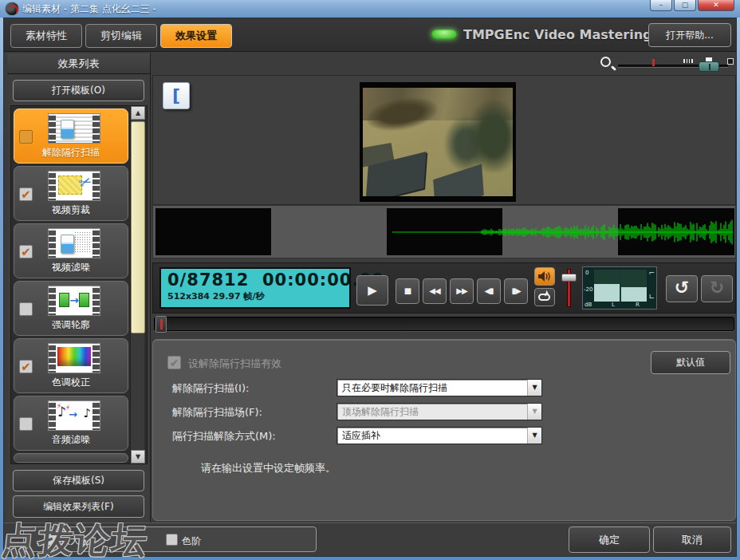  I want to click on stop-button: ■, so click(407, 291).